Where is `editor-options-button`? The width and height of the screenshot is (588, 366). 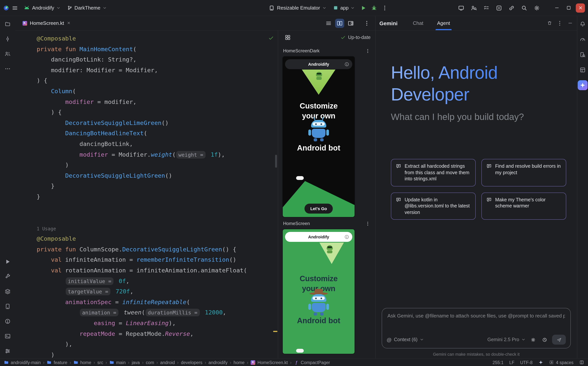 editor-options-button is located at coordinates (367, 23).